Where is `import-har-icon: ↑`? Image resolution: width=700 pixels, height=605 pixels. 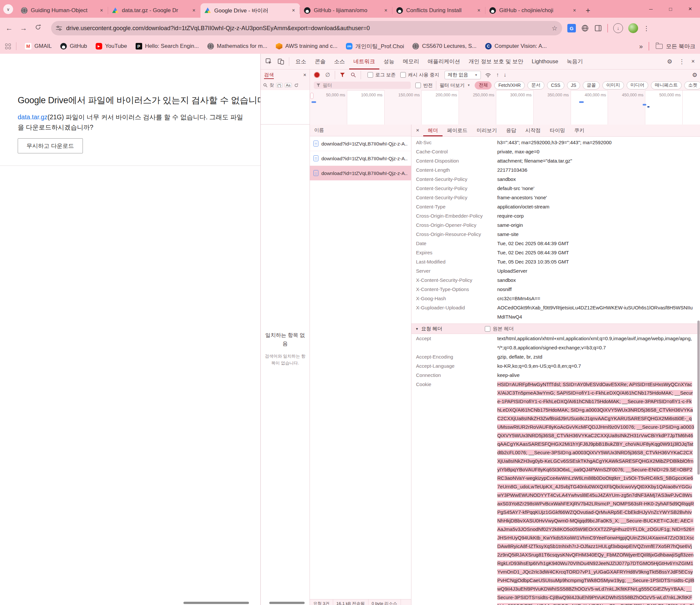
import-har-icon: ↑ is located at coordinates (498, 75).